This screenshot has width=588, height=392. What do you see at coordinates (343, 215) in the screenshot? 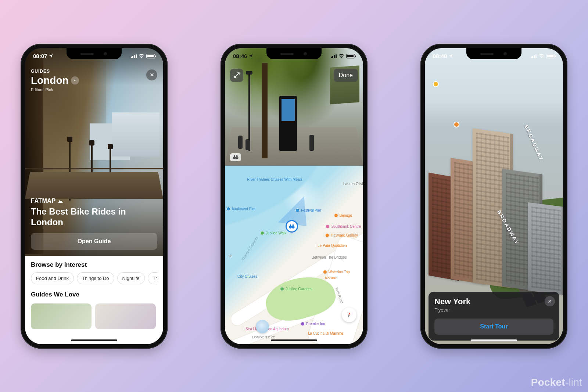
I see `map-label-benugo: Benugo` at bounding box center [343, 215].